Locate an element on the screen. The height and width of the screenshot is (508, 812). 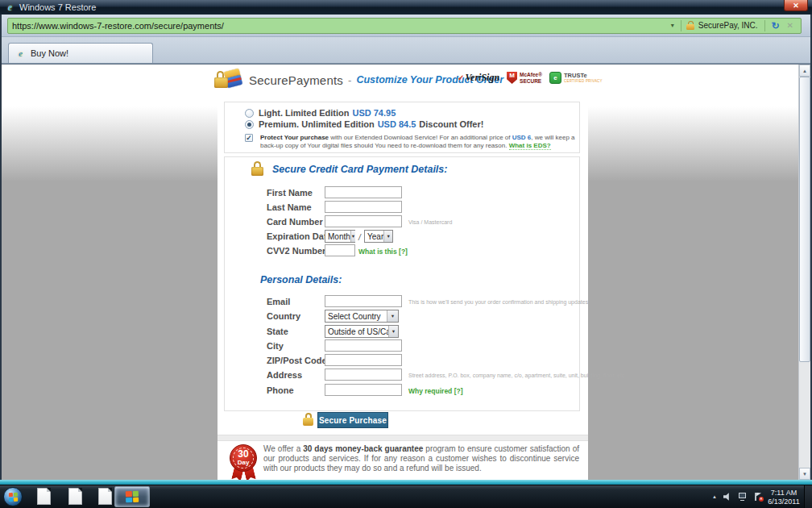
system-tray is located at coordinates (738, 497).